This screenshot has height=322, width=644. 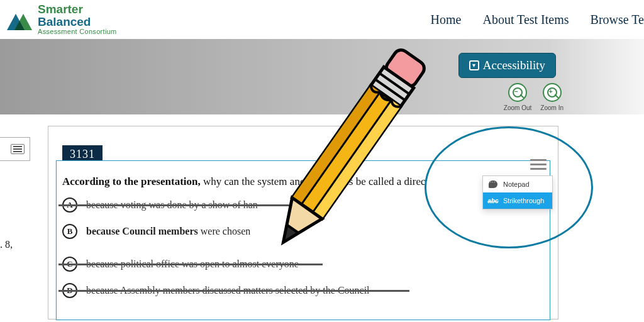 I want to click on menu-notepad-label: Notepad, so click(x=516, y=184).